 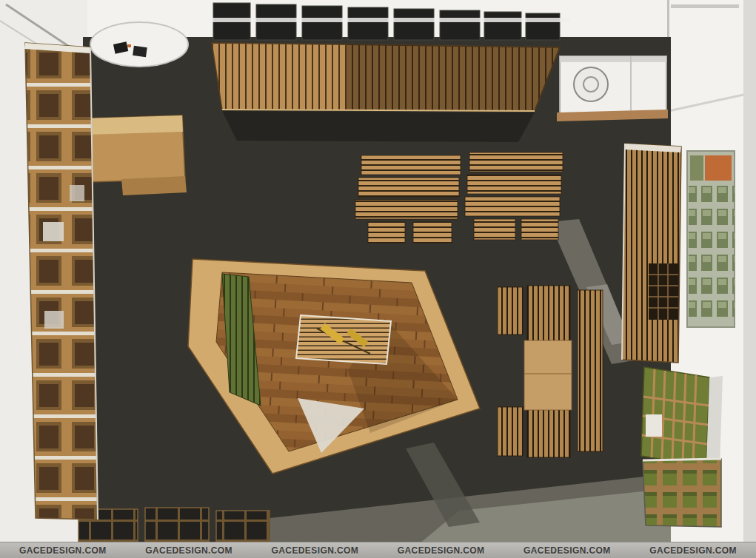 What do you see at coordinates (682, 460) in the screenshot?
I see `cubby-top-edge` at bounding box center [682, 460].